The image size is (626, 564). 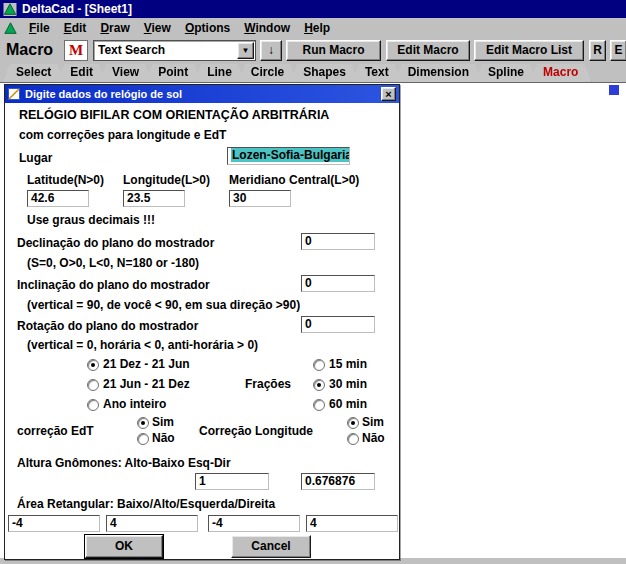 I want to click on dialog-title: Digite dados do relógio de sol, so click(x=200, y=94).